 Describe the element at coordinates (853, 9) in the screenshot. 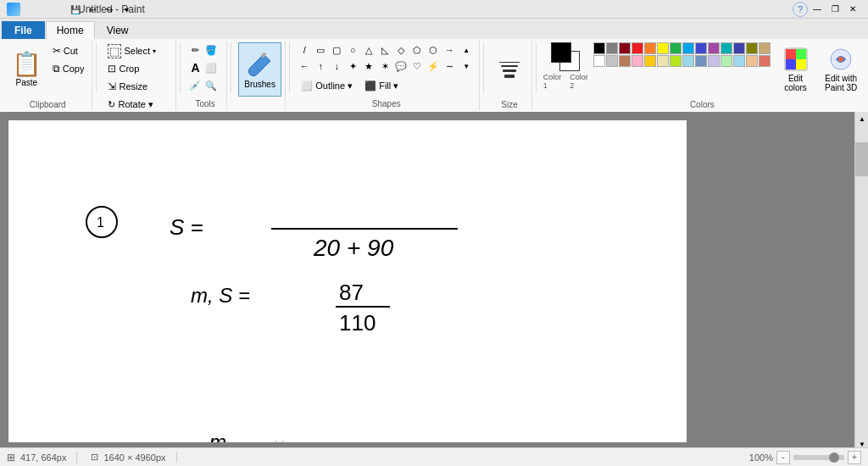

I see `close-button: ✕` at that location.